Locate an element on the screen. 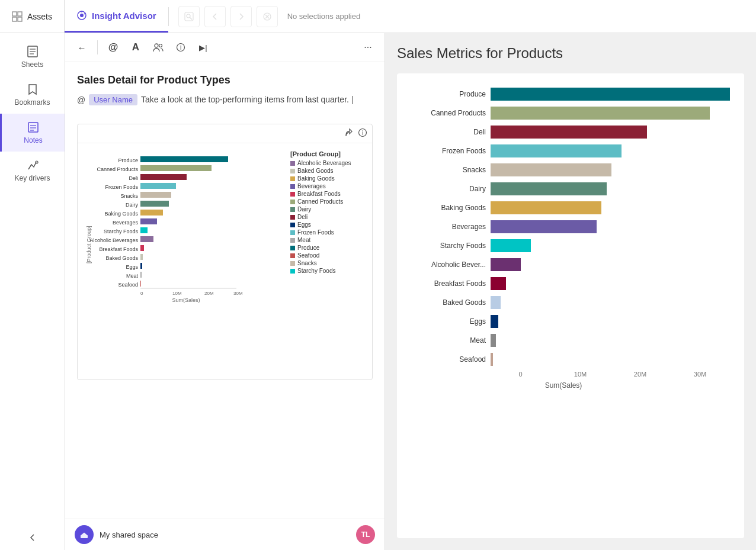  assets-label: Assets is located at coordinates (40, 17).